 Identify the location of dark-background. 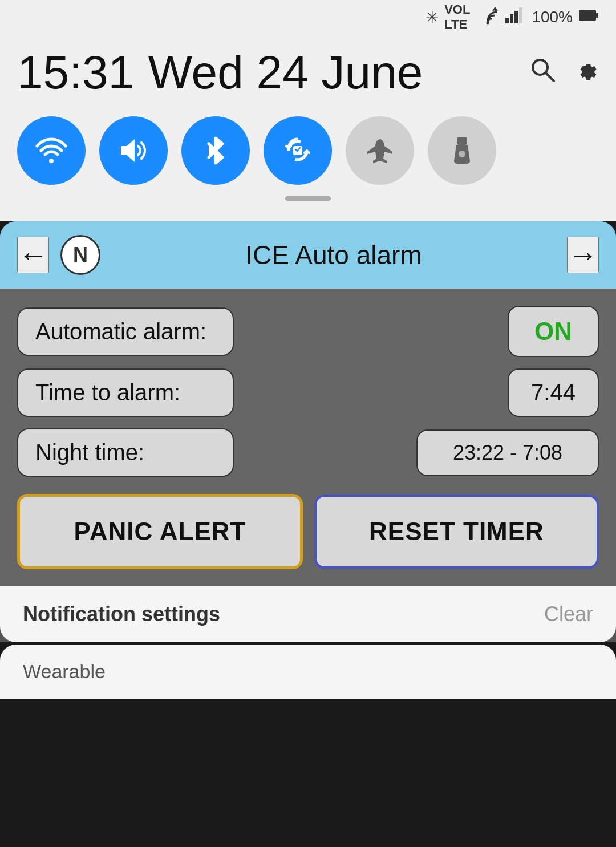
(308, 722).